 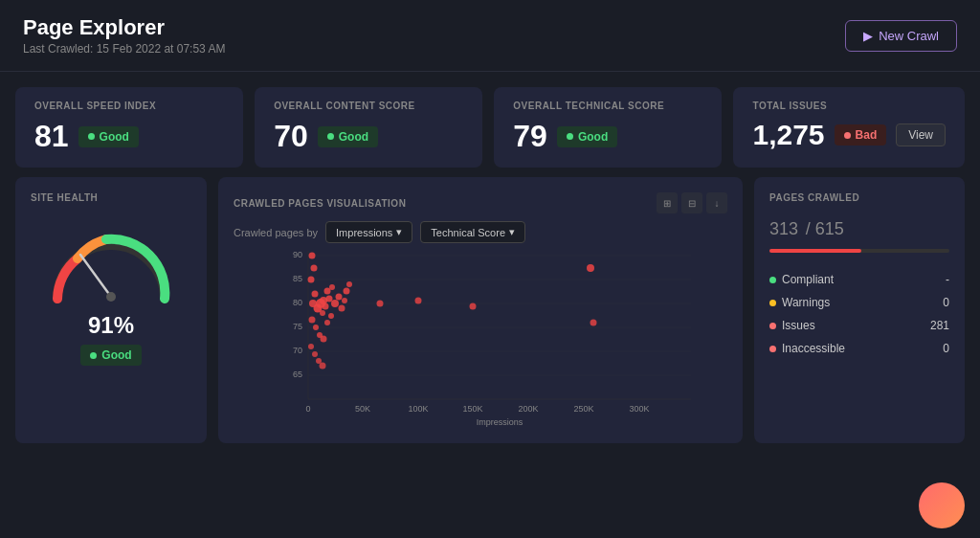 What do you see at coordinates (530, 136) in the screenshot?
I see `technical-value: 79` at bounding box center [530, 136].